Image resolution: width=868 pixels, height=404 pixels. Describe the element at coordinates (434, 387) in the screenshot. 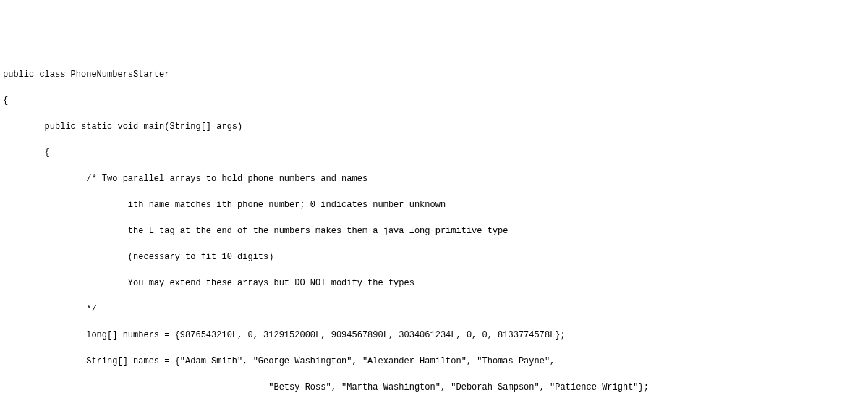

I see `code-line: "Betsy Ross", "Martha Washington", "Debo…` at that location.